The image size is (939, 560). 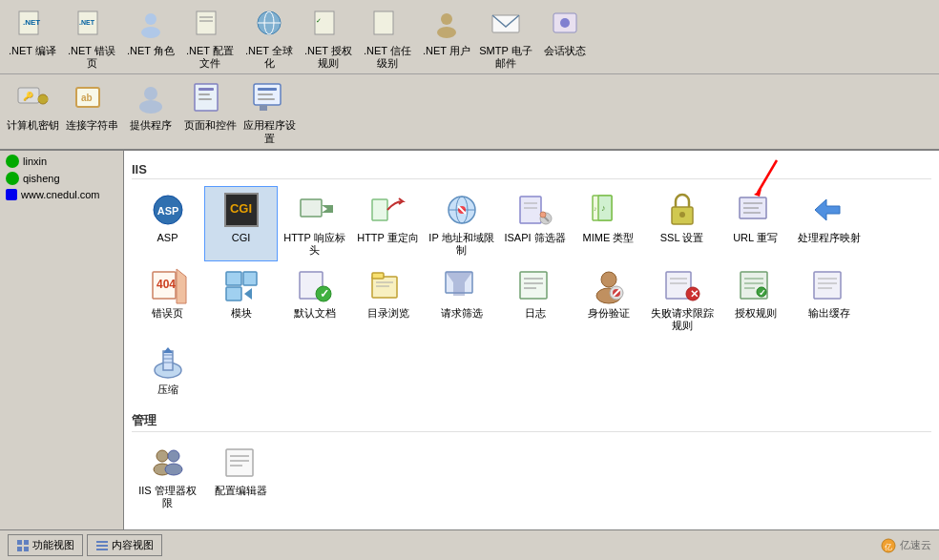 I want to click on manage-icon-grid: IIS 管理器权限 配置编辑器, so click(x=532, y=477).